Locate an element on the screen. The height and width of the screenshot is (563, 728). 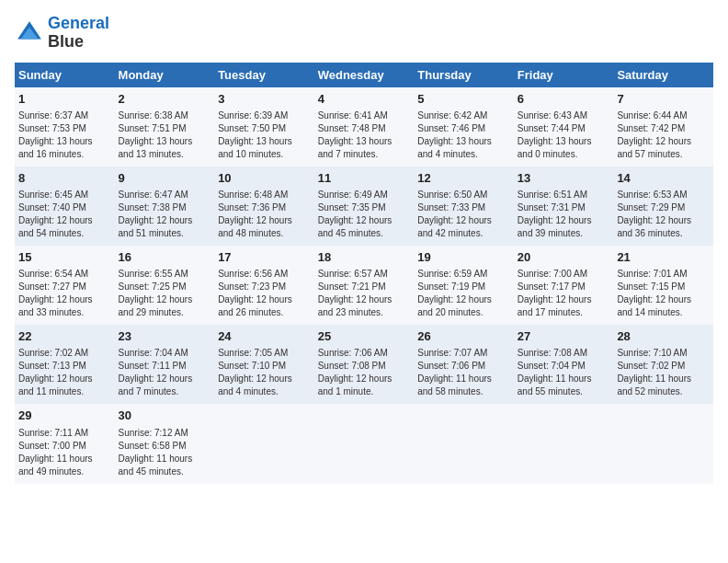
day-number: 20 is located at coordinates (564, 258).